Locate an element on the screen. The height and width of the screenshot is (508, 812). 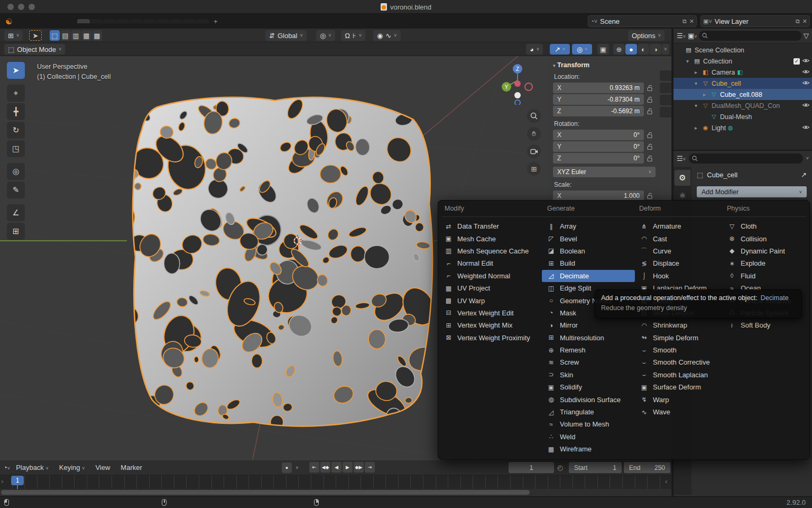
transform-orientation-dropdown: ⇵Global˅ is located at coordinates (286, 35).